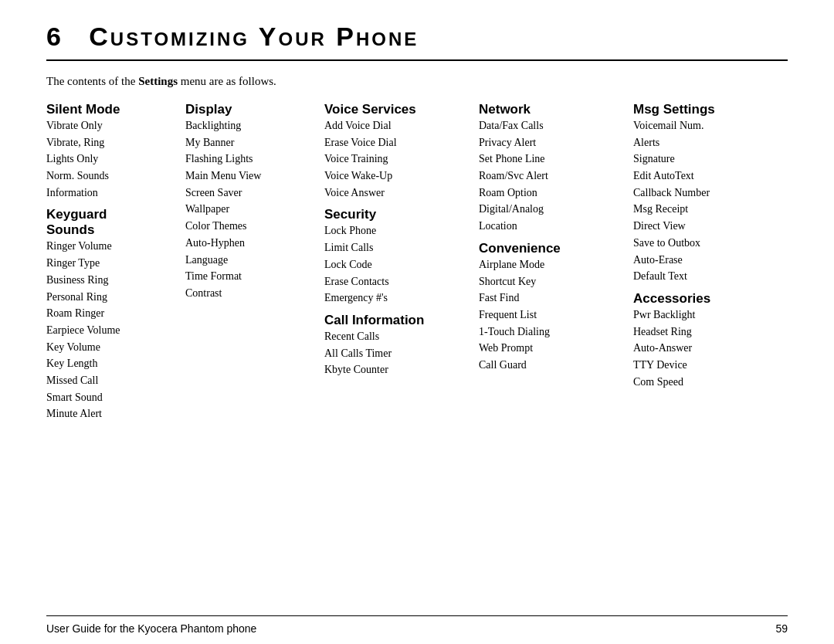  I want to click on item-airplane-mode: Airplane Mode, so click(552, 265).